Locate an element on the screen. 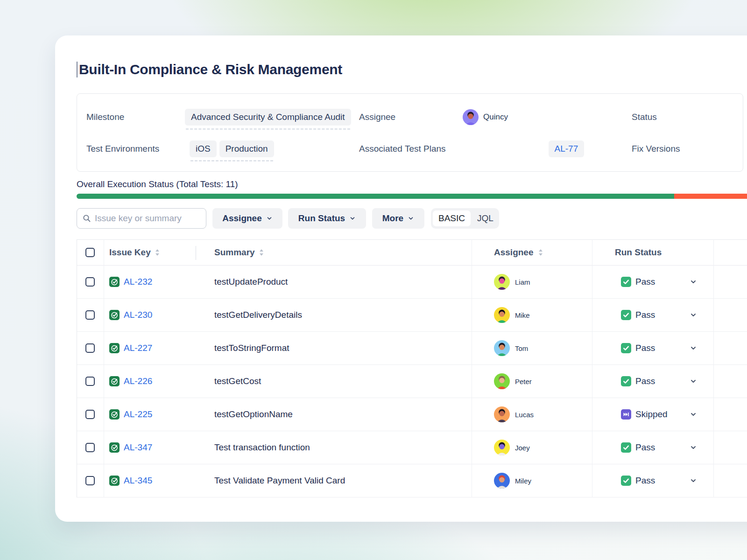 This screenshot has width=747, height=560. environment-chip-production: Production is located at coordinates (247, 149).